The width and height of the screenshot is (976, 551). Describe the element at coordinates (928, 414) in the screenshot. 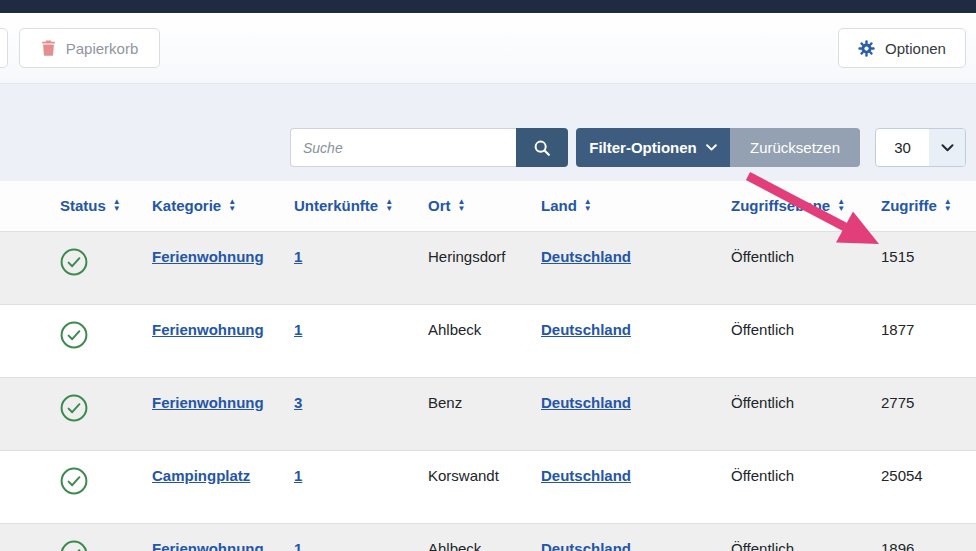

I see `zugriffe-cell: 2775` at that location.